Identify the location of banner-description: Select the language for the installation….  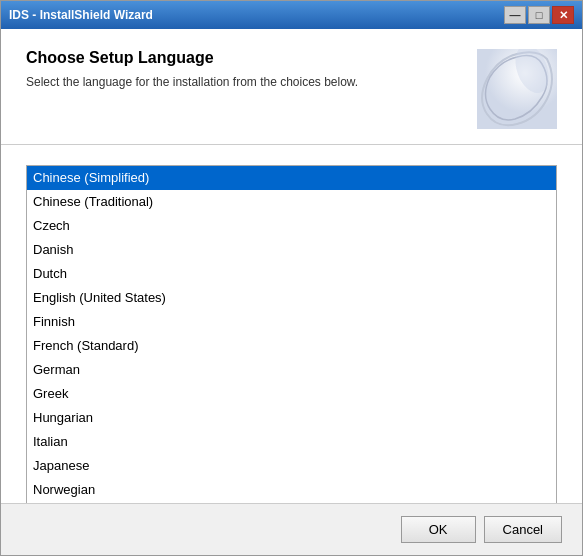
(252, 82).